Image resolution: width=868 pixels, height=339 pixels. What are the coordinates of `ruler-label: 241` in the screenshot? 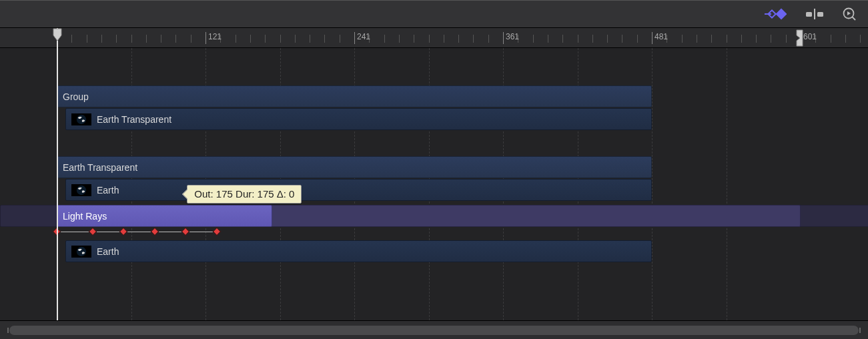 It's located at (364, 37).